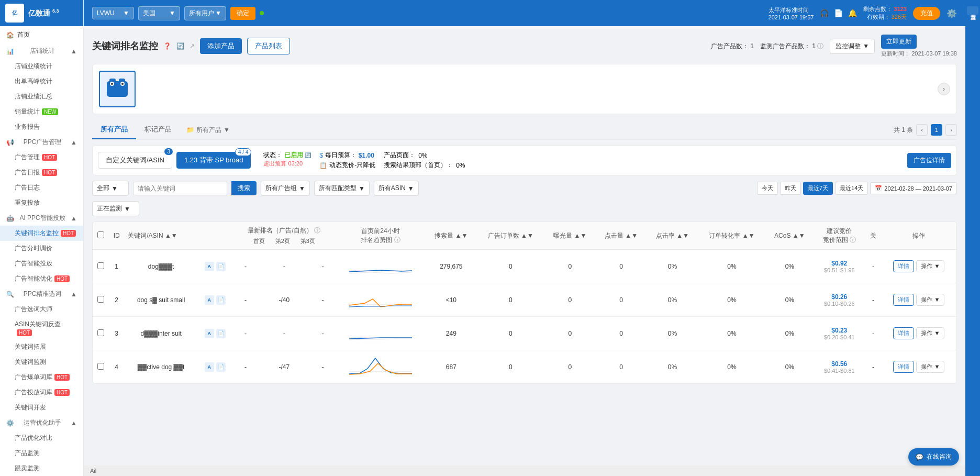 Image resolution: width=980 pixels, height=476 pixels. I want to click on sidebar-item-time-adjust: 广告分时调价, so click(42, 248).